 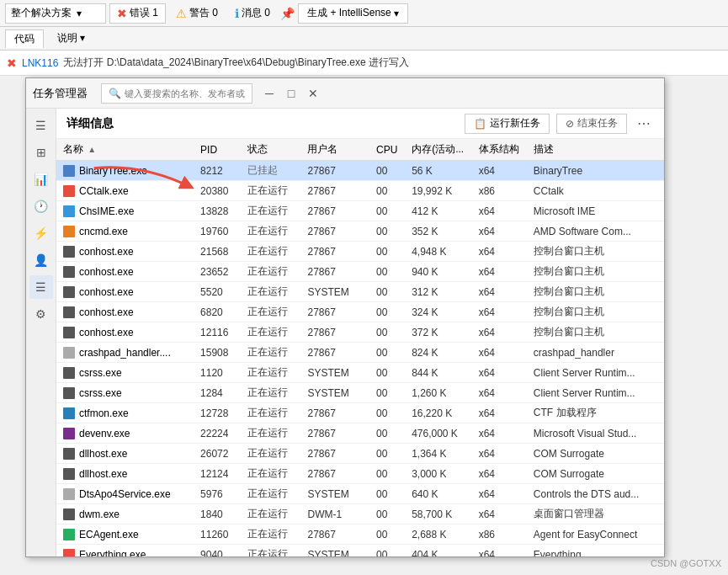 I want to click on cell-mem: 16,220 K, so click(x=438, y=413).